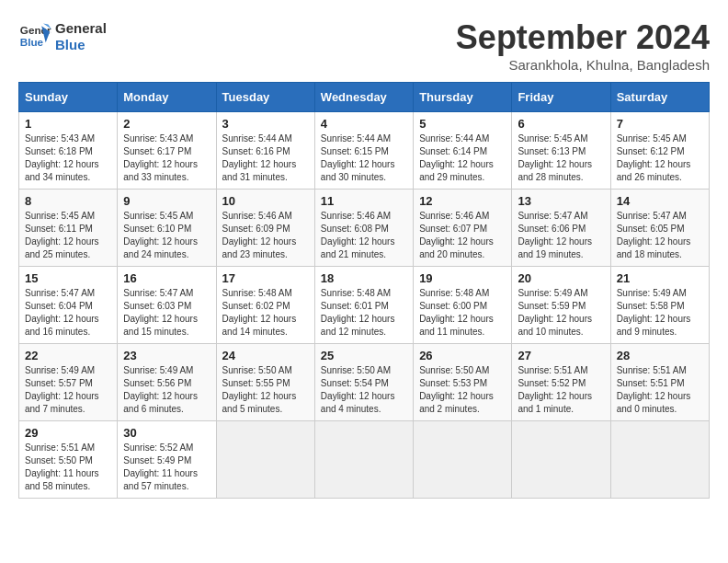  Describe the element at coordinates (266, 278) in the screenshot. I see `day-number: 17` at that location.